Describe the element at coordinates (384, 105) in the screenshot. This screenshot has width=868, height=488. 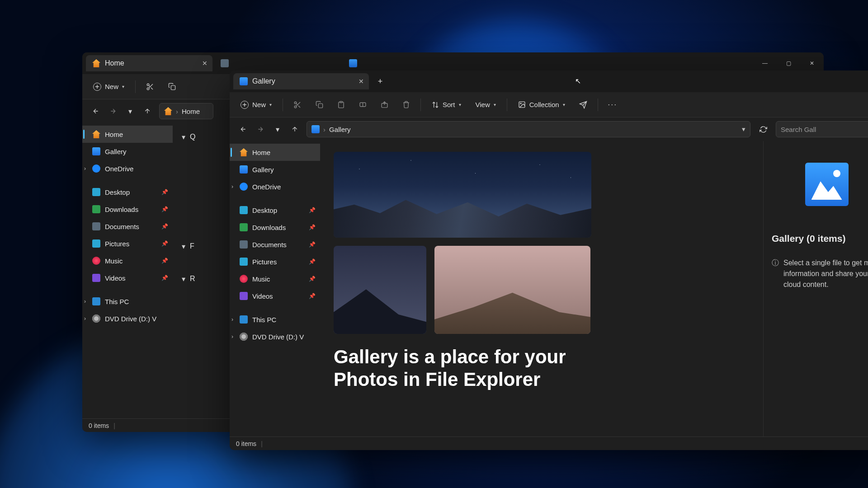
I see `share-button` at that location.